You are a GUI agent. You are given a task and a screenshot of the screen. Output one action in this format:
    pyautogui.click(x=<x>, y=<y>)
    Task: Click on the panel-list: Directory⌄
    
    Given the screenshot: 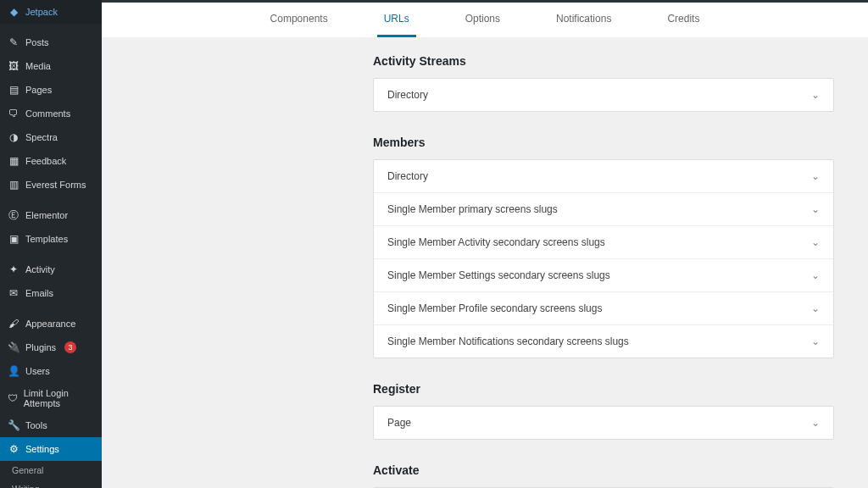 What is the action you would take?
    pyautogui.click(x=604, y=95)
    